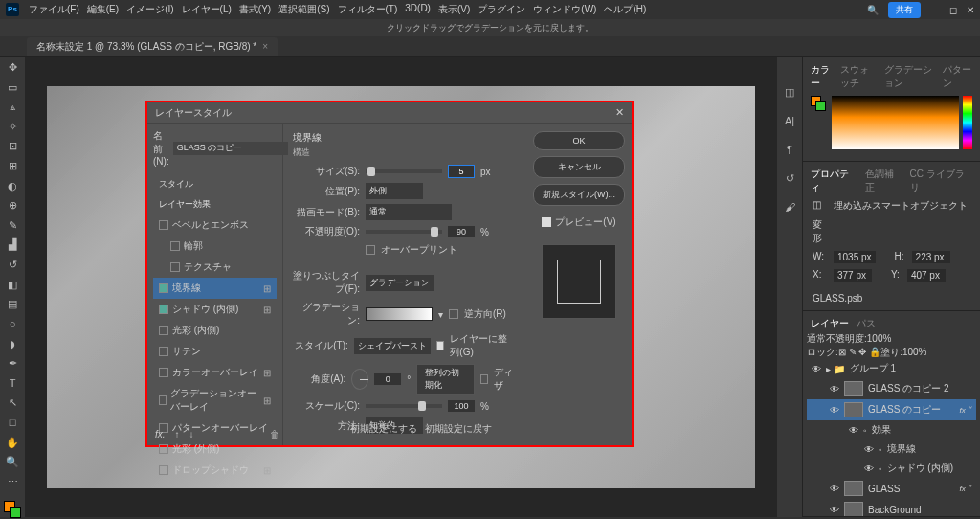 The height and width of the screenshot is (519, 980). What do you see at coordinates (255, 10) in the screenshot?
I see `menu-type: 書式(Y)` at bounding box center [255, 10].